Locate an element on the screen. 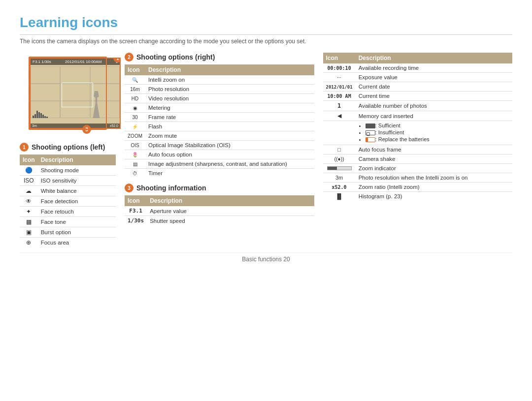 This screenshot has width=532, height=401. icon-cell is located at coordinates (339, 168).